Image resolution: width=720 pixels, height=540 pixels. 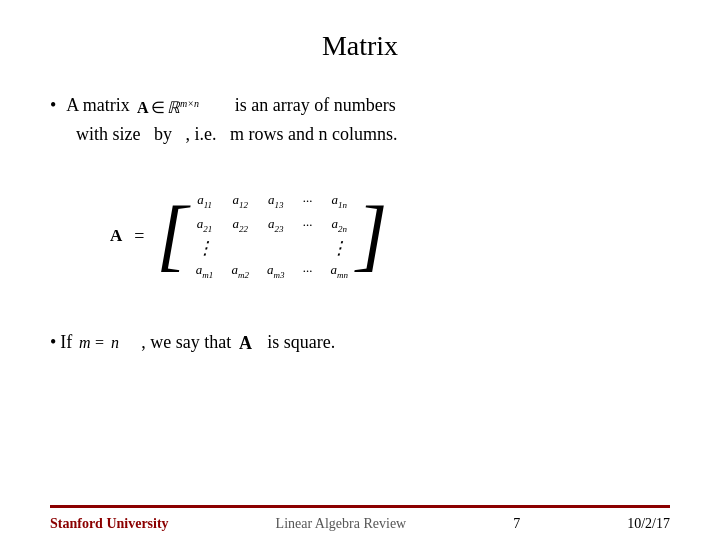 I want to click on svg-text: m, so click(x=85, y=342).